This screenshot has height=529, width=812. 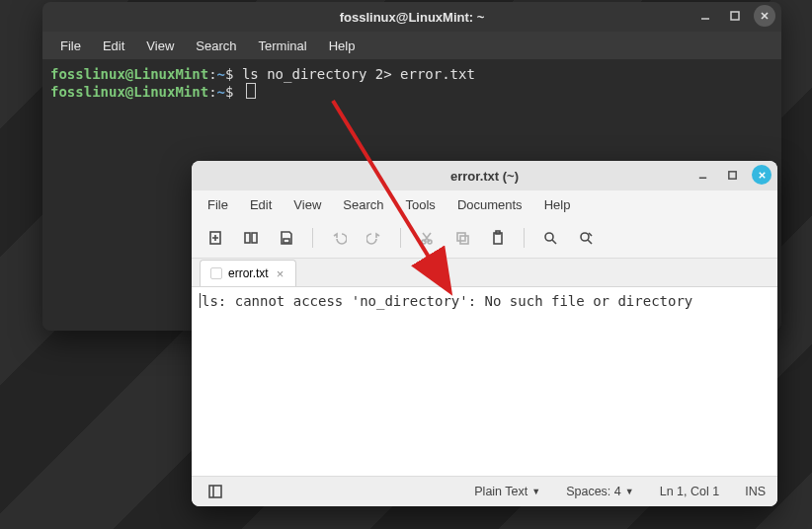 What do you see at coordinates (498, 238) in the screenshot?
I see `paste-icon` at bounding box center [498, 238].